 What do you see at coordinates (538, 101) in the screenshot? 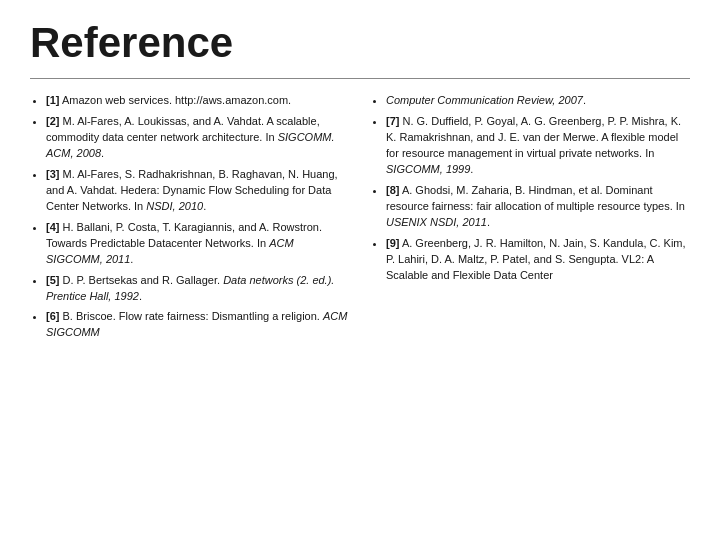
I see `list-item: Computer Communication Review, 2007.` at bounding box center [538, 101].